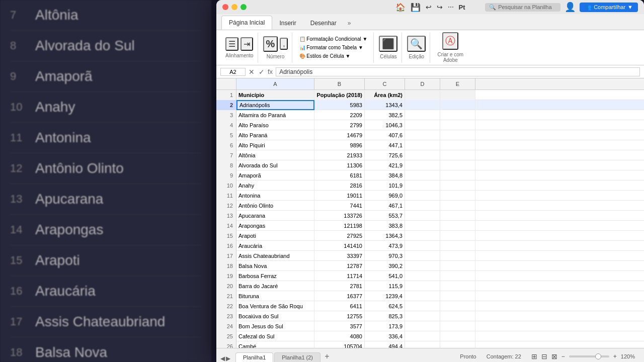 This screenshot has height=362, width=644. Describe the element at coordinates (340, 306) in the screenshot. I see `cell-b: 6411` at that location.